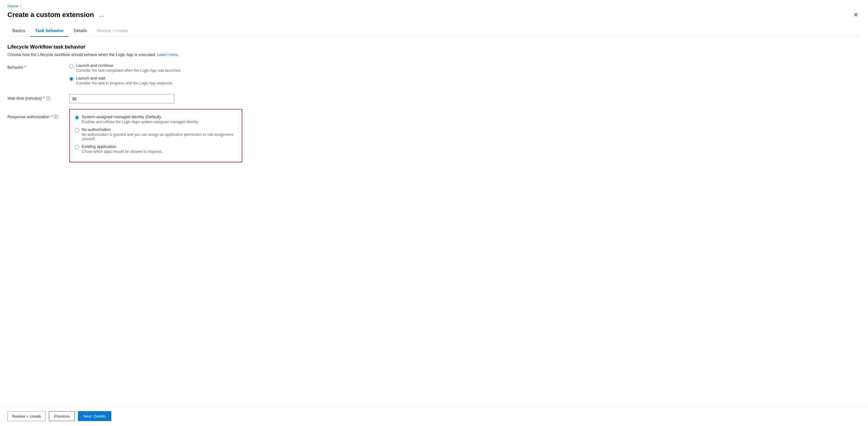 This screenshot has height=426, width=868. What do you see at coordinates (168, 55) in the screenshot?
I see `learn-more-link: Learn more.` at bounding box center [168, 55].